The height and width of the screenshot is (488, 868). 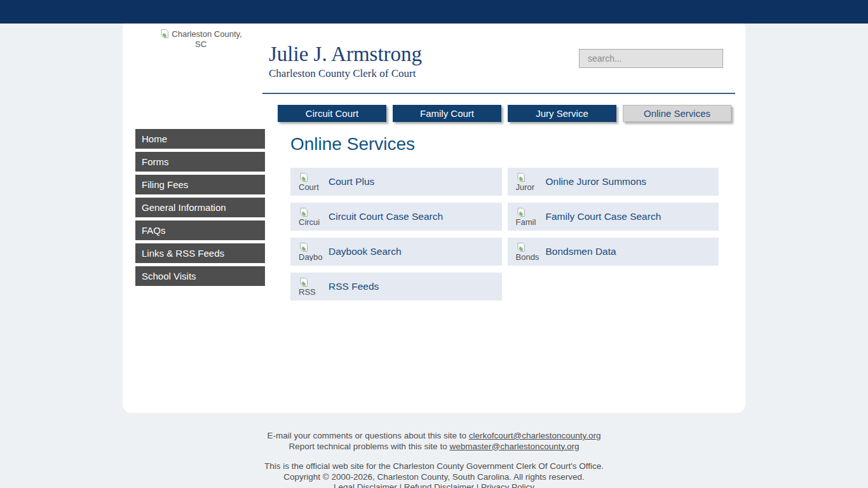 I want to click on service-label: Bondsmen Data, so click(x=581, y=252).